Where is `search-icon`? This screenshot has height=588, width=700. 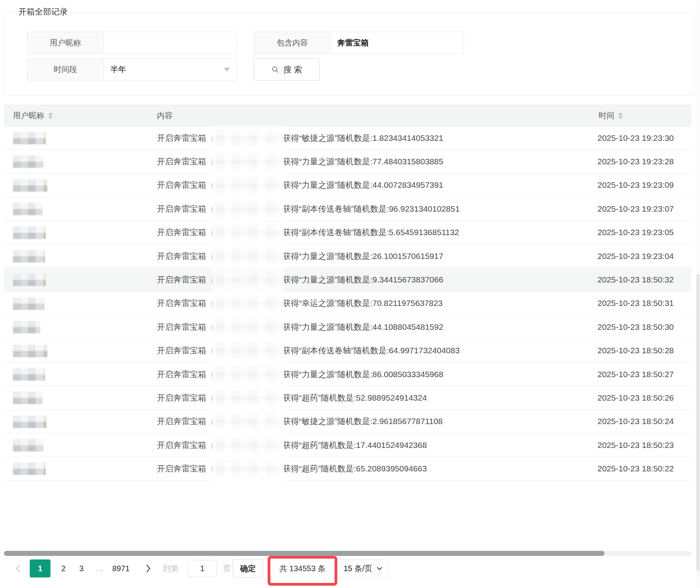
search-icon is located at coordinates (275, 70).